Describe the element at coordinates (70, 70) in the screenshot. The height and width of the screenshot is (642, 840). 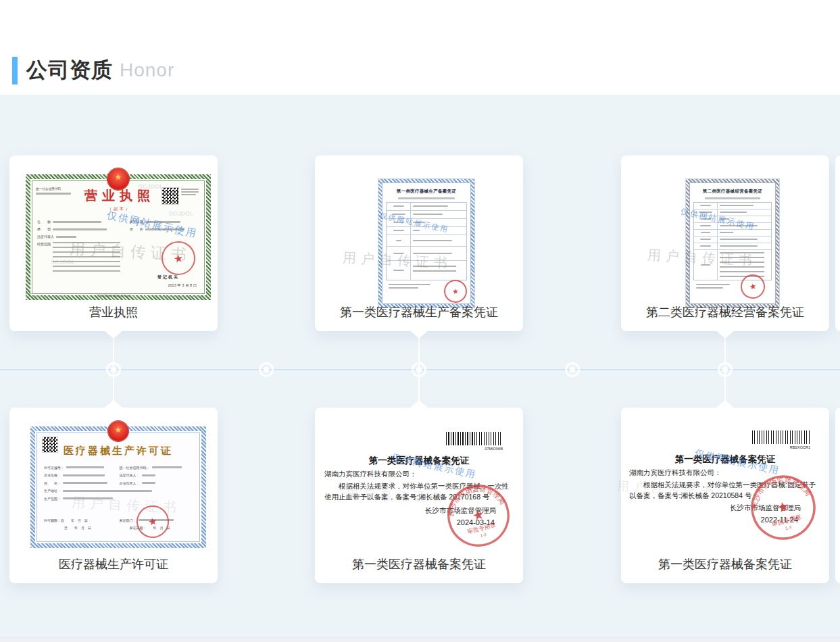
I see `section-title-cn: 公司资质` at that location.